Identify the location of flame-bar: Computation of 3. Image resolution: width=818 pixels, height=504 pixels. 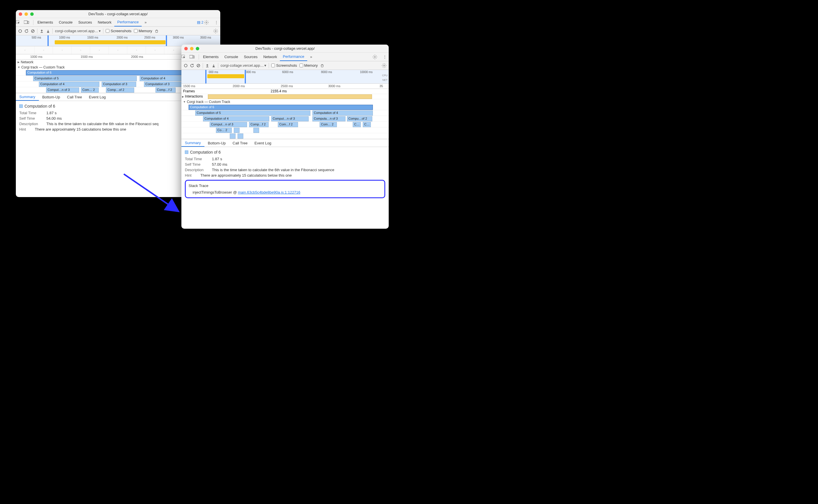
(119, 84).